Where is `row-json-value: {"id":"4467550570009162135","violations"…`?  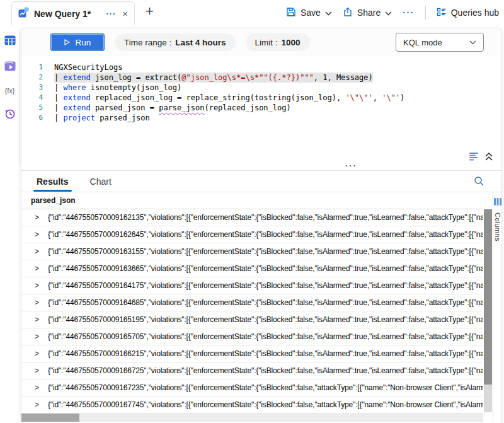
row-json-value: {"id":"4467550570009162135","violations"… is located at coordinates (266, 217).